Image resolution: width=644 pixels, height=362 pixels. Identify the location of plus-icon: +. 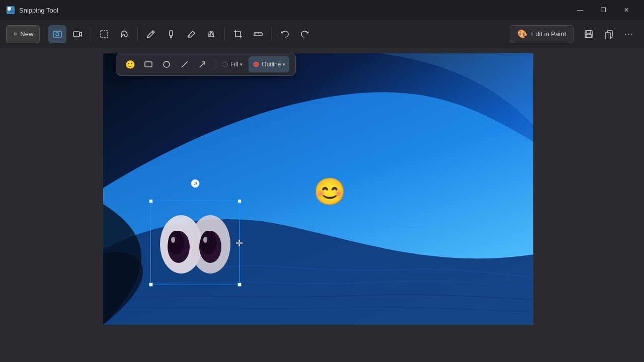
(15, 34).